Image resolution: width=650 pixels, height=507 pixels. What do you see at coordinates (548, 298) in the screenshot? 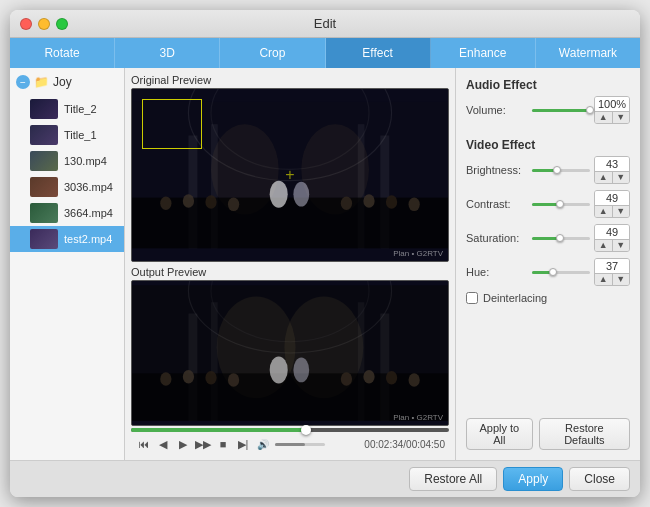
I see `deinterlacing-row: Deinterlacing` at bounding box center [548, 298].